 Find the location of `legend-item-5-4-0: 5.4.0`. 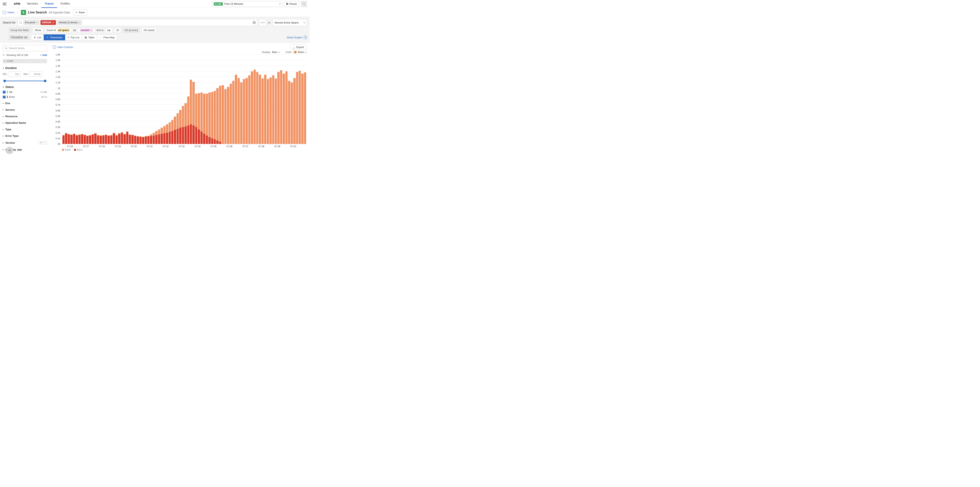

legend-item-5-4-0: 5.4.0 is located at coordinates (66, 150).